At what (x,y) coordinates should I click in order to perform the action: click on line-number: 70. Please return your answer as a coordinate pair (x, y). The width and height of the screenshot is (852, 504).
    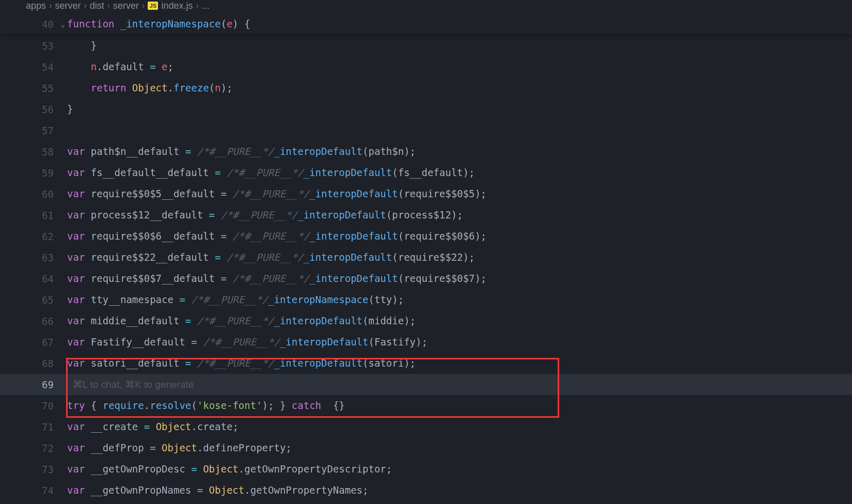
    Looking at the image, I should click on (34, 406).